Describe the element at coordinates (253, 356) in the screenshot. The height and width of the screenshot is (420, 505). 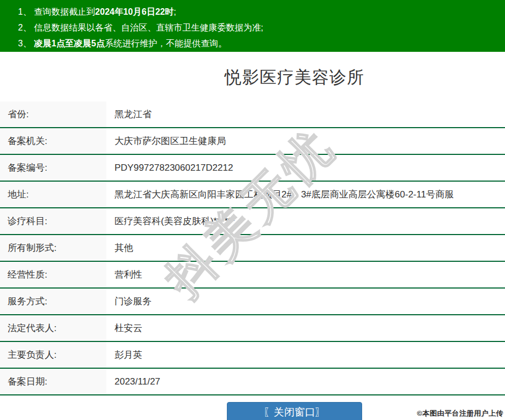
I see `table-row-person-in-charge: 主要负责人: 彭月英` at that location.